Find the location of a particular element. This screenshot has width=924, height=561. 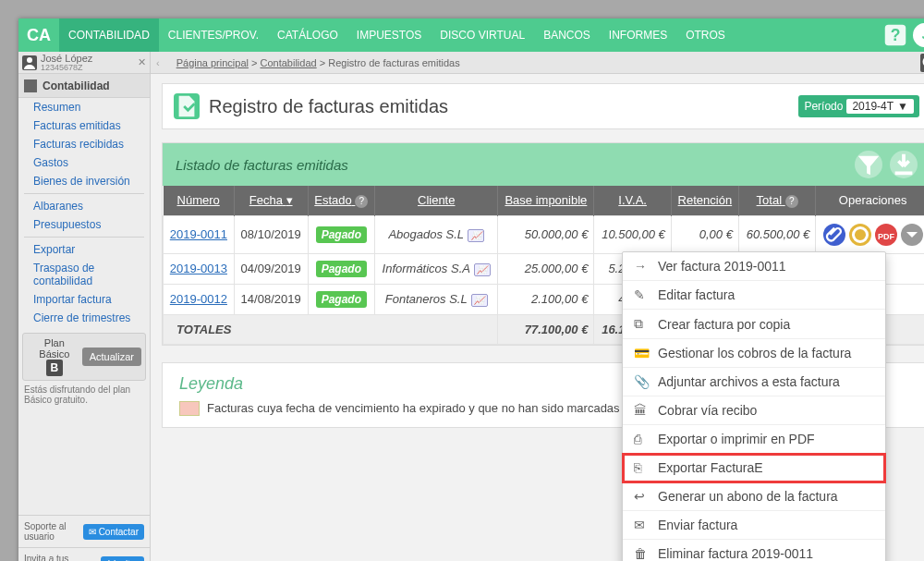

nav-tab-disco: DISCO VIRTUAL is located at coordinates (482, 35).